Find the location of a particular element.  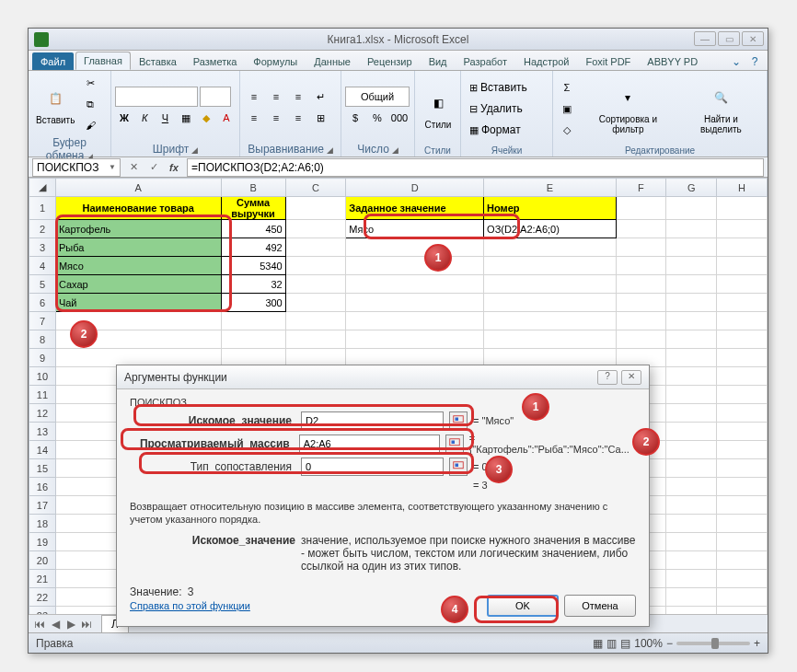

sheet-next-button: ▶ is located at coordinates (71, 624).